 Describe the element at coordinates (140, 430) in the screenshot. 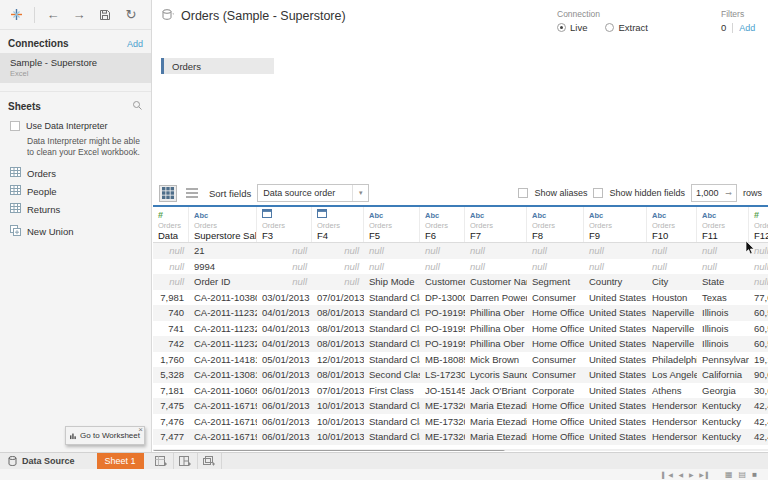

I see `close-icon: ×` at that location.